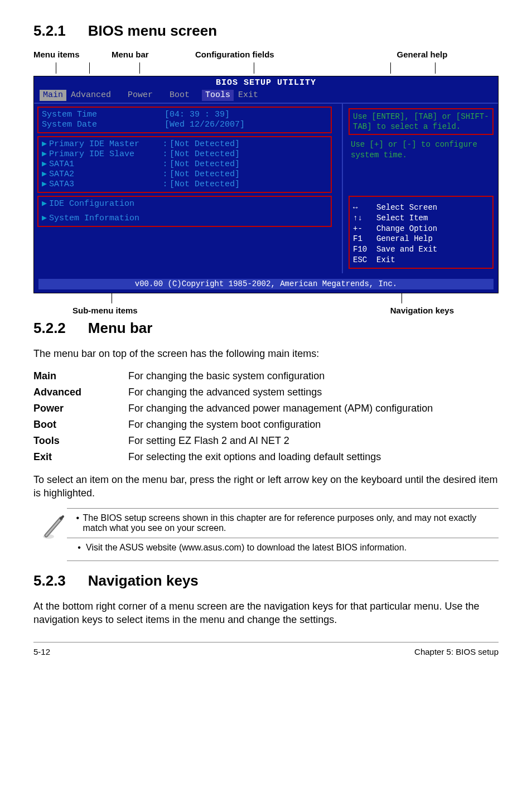 This screenshot has height=802, width=532. Describe the element at coordinates (72, 55) in the screenshot. I see `label-menu-items: Menu items` at that location.